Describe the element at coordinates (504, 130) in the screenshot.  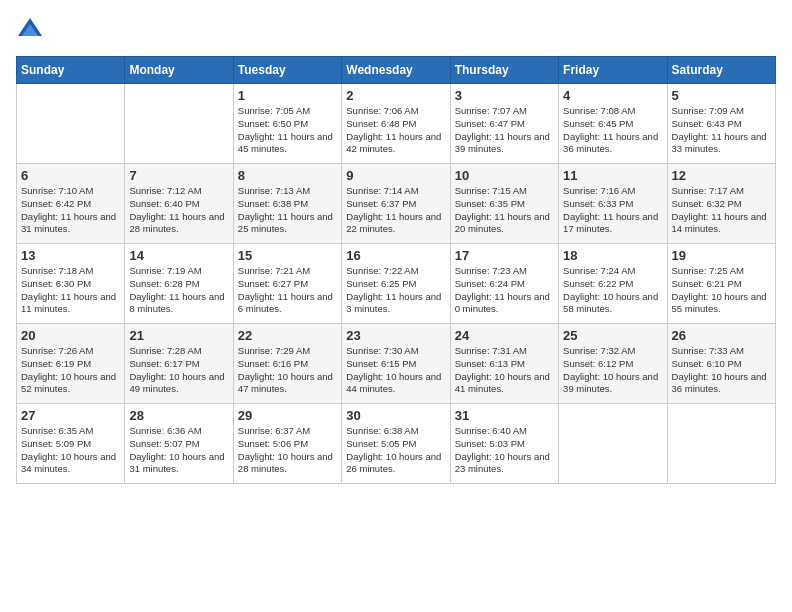
I see `day-info: Sunrise: 7:07 AM Sunset: 6:47 PM Dayligh…` at that location.